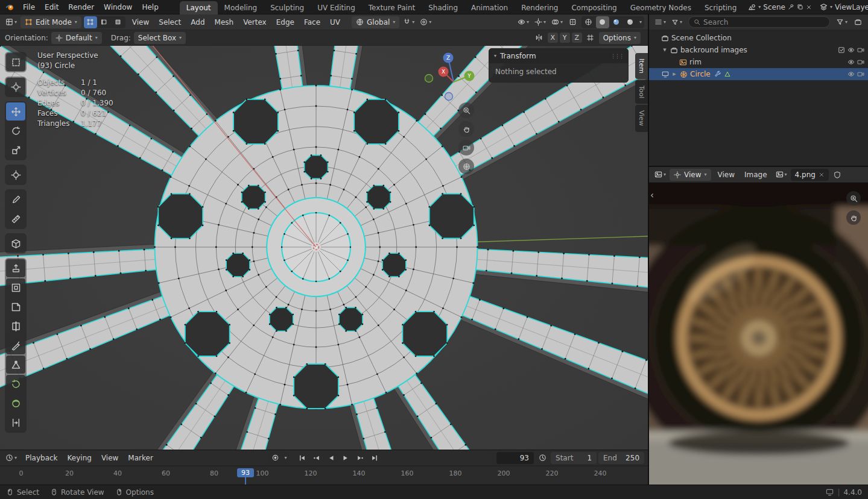 The width and height of the screenshot is (868, 499). Describe the element at coordinates (11, 22) in the screenshot. I see `editor-type-button: ▾` at that location.